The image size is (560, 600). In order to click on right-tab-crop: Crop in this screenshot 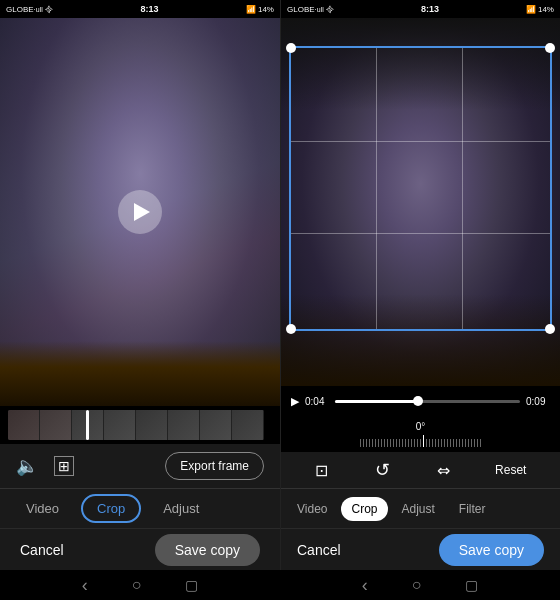, I will do `click(364, 509)`.